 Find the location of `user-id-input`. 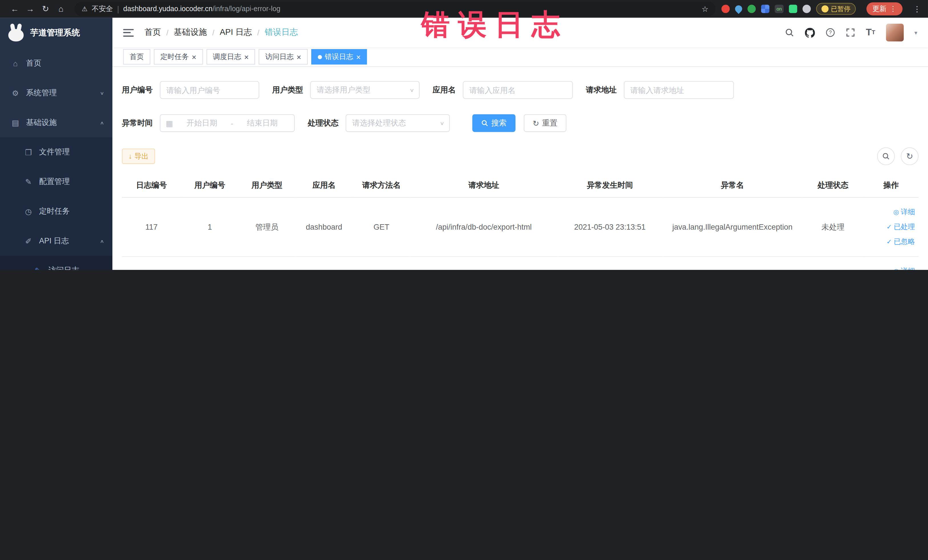

user-id-input is located at coordinates (209, 90).